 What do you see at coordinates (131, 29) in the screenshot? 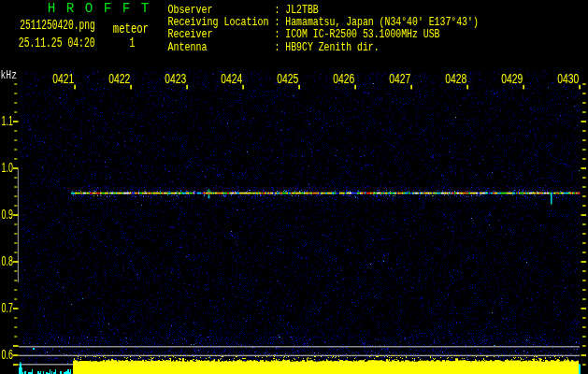
I see `svg-text: meteor` at bounding box center [131, 29].